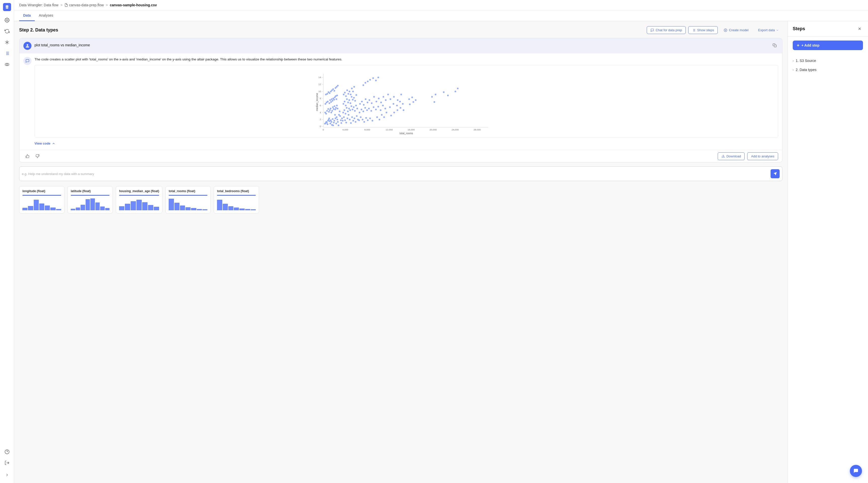  What do you see at coordinates (401, 46) in the screenshot?
I see `user-message: plot total_rooms vs median_income` at bounding box center [401, 46].